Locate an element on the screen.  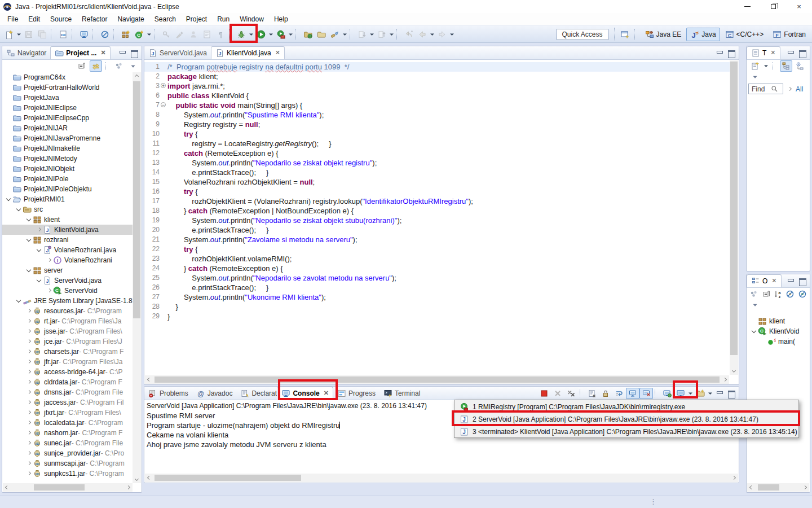
console-area-tab-terminal: Terminal is located at coordinates (401, 393).